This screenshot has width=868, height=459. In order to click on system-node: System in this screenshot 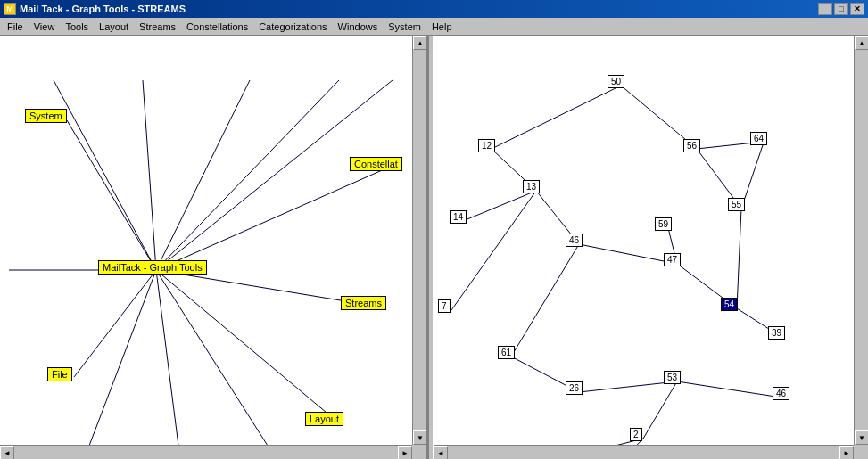, I will do `click(46, 116)`.